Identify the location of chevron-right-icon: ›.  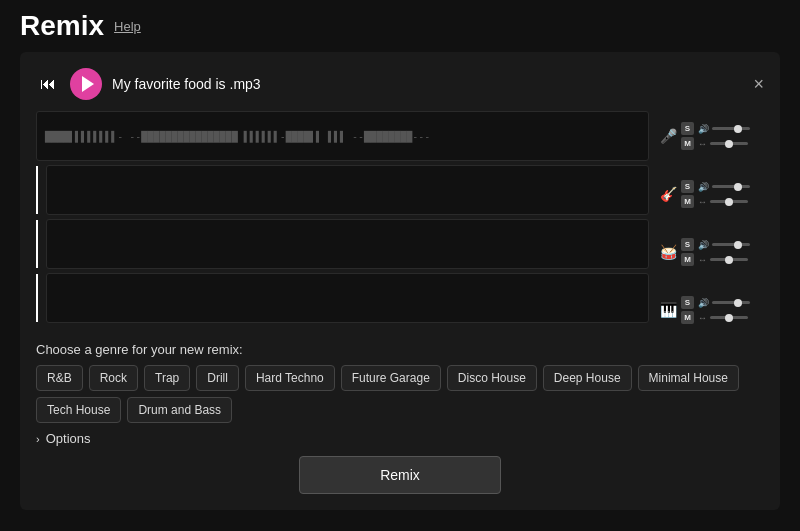
(38, 439).